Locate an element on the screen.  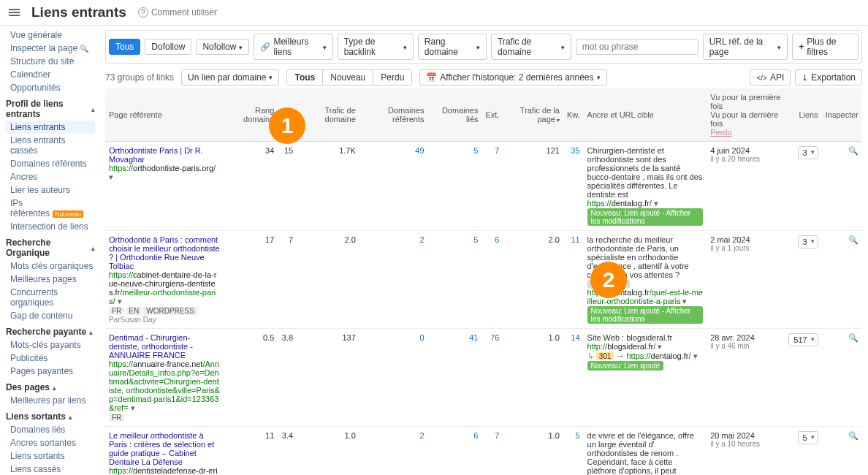
sidebar-section: Recherche payante is located at coordinates (50, 332).